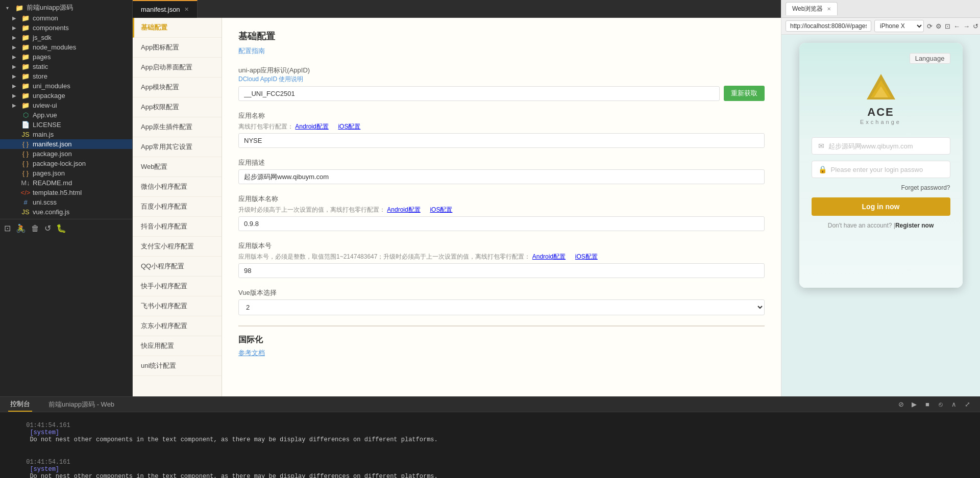 The height and width of the screenshot is (478, 980). Describe the element at coordinates (16, 28) in the screenshot. I see `arrow-icon: ▶` at that location.